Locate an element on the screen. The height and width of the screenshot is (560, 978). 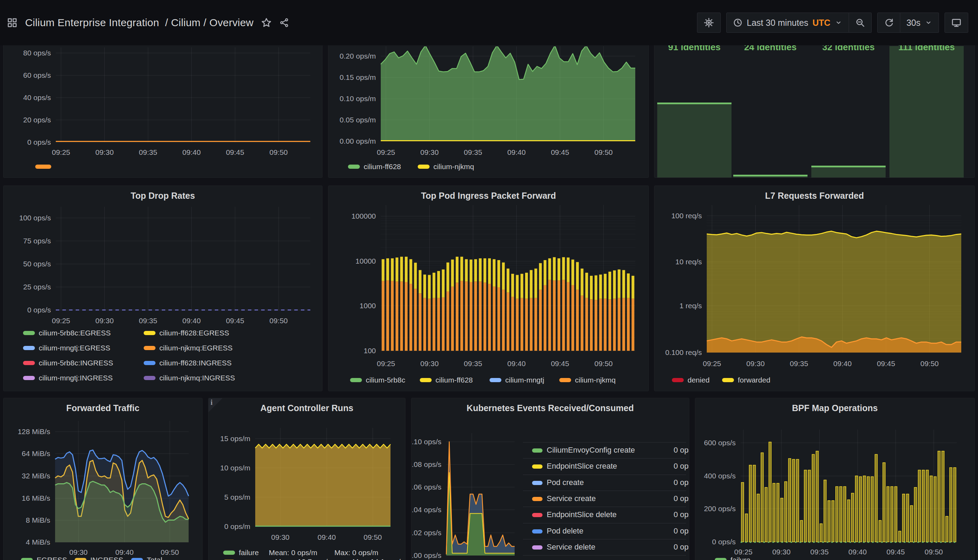
chart-canvas: 100 req/s10 req/s1 req/s0.100 req/s09:25… is located at coordinates (815, 288).